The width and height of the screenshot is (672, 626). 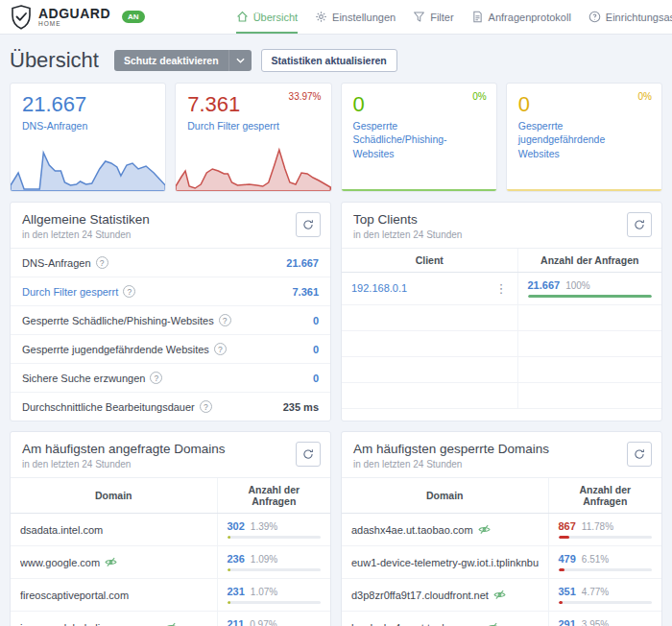 What do you see at coordinates (88, 166) in the screenshot?
I see `dns-queries-sparkline` at bounding box center [88, 166].